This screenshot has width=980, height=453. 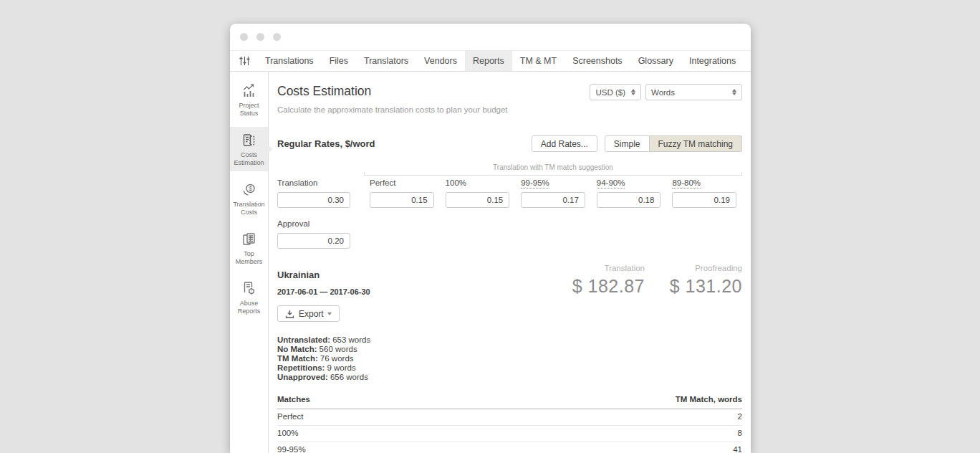 I want to click on 94-90-rate-label: 94-90%, so click(x=629, y=183).